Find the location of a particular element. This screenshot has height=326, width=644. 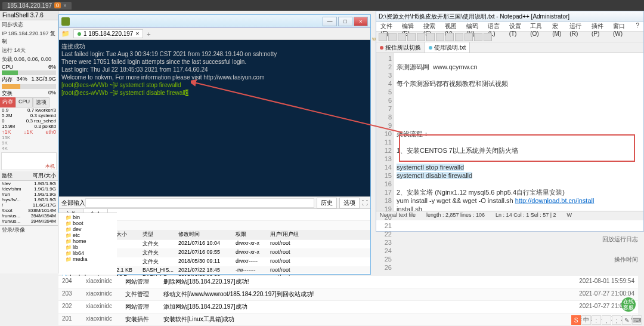

npp-tab-1: 按住所以切换 is located at coordinates (401, 48).